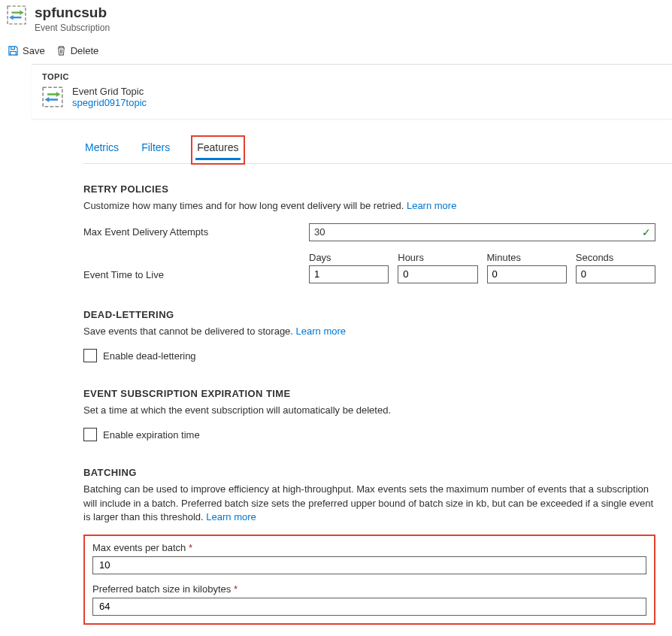  What do you see at coordinates (377, 150) in the screenshot?
I see `tab-strip: Metrics Filters Features` at bounding box center [377, 150].